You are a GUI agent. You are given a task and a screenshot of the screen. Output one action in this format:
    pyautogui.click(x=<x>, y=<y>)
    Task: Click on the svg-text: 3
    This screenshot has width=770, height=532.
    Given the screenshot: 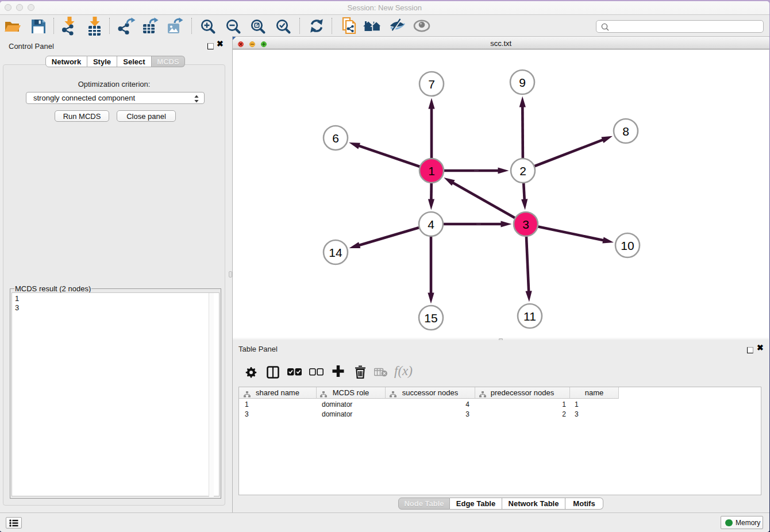 What is the action you would take?
    pyautogui.click(x=526, y=224)
    